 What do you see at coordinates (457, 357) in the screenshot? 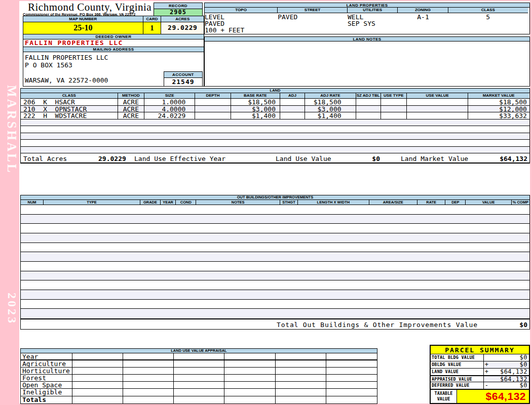
I see `row-label: TOTAL BLDG VALUE` at bounding box center [457, 357].